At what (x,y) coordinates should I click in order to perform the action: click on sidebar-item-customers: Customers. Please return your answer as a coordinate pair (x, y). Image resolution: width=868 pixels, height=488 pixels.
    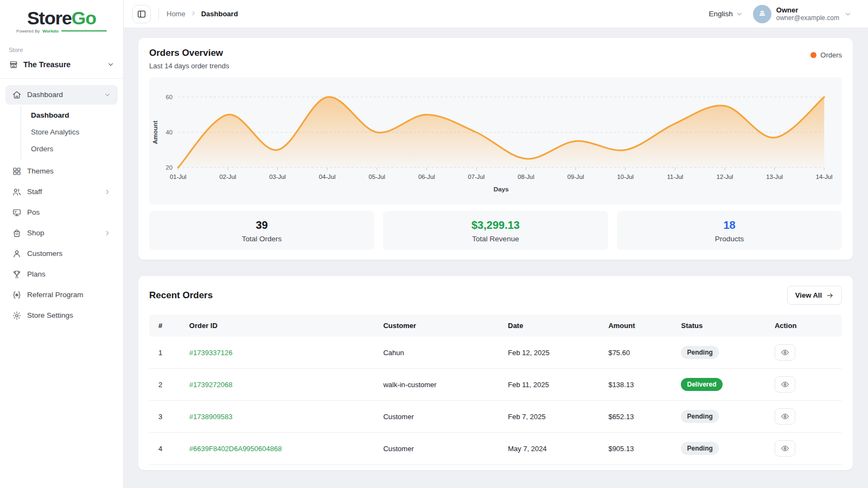
    Looking at the image, I should click on (62, 254).